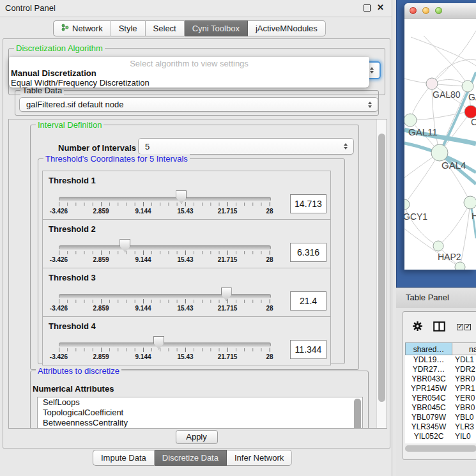 This screenshot has width=476, height=476. Describe the element at coordinates (465, 388) in the screenshot. I see `cell: YPR1` at that location.